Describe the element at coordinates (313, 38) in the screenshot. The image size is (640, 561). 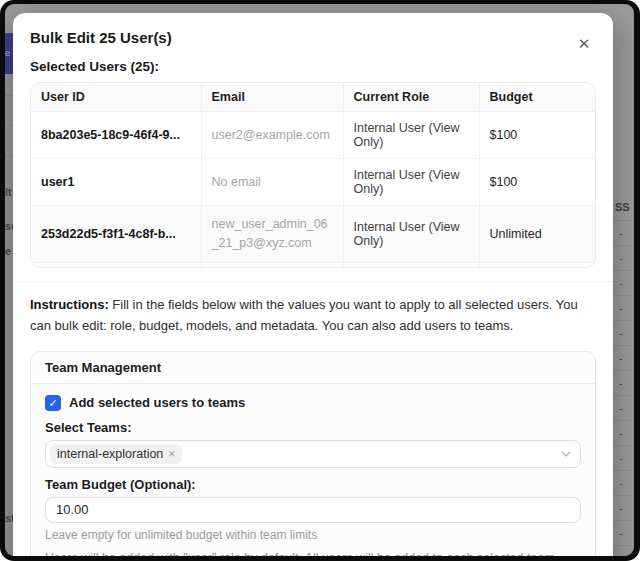
I see `modal-title: Bulk Edit 25 User(s)` at that location.